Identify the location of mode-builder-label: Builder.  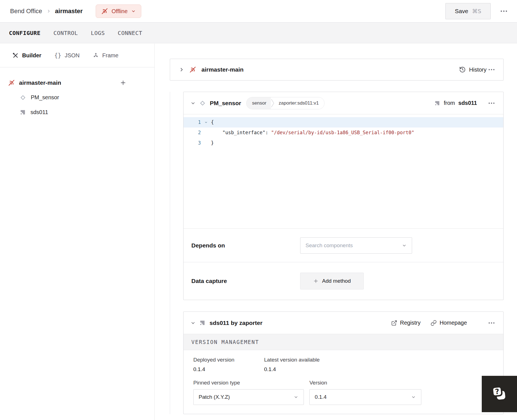
(32, 55).